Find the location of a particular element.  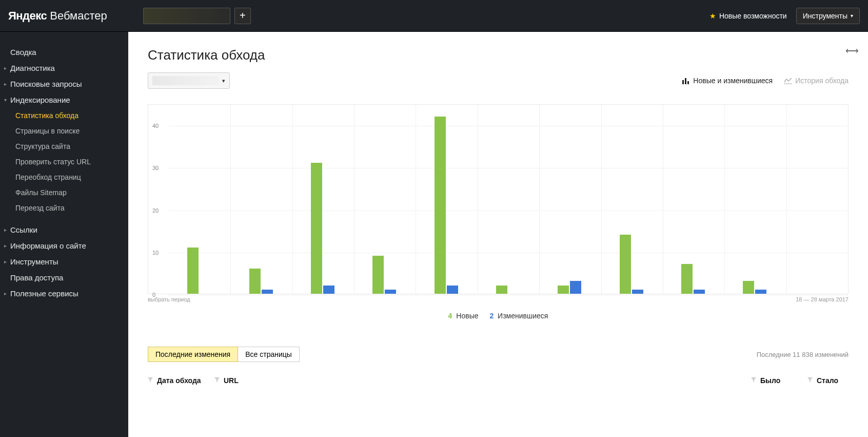

filter-icon is located at coordinates (754, 381).